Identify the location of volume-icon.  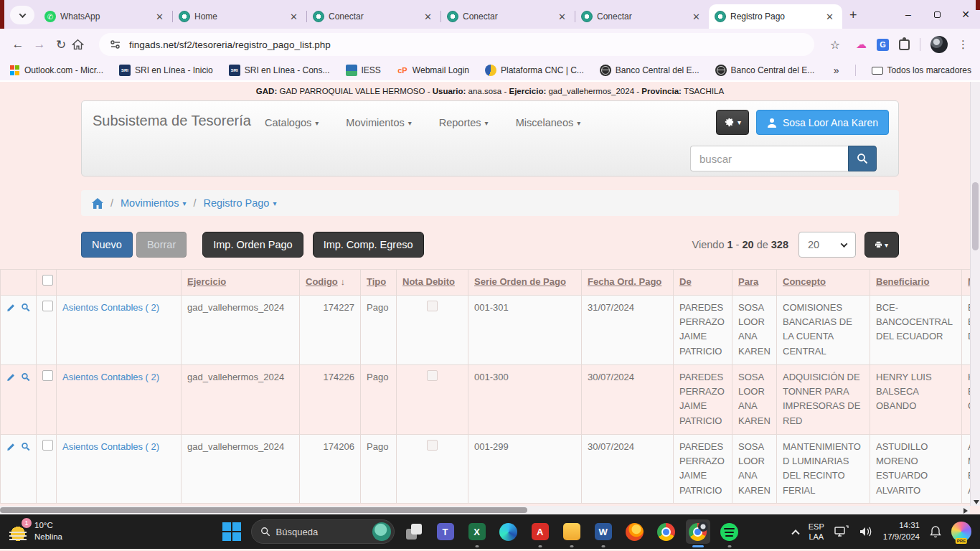
(866, 532).